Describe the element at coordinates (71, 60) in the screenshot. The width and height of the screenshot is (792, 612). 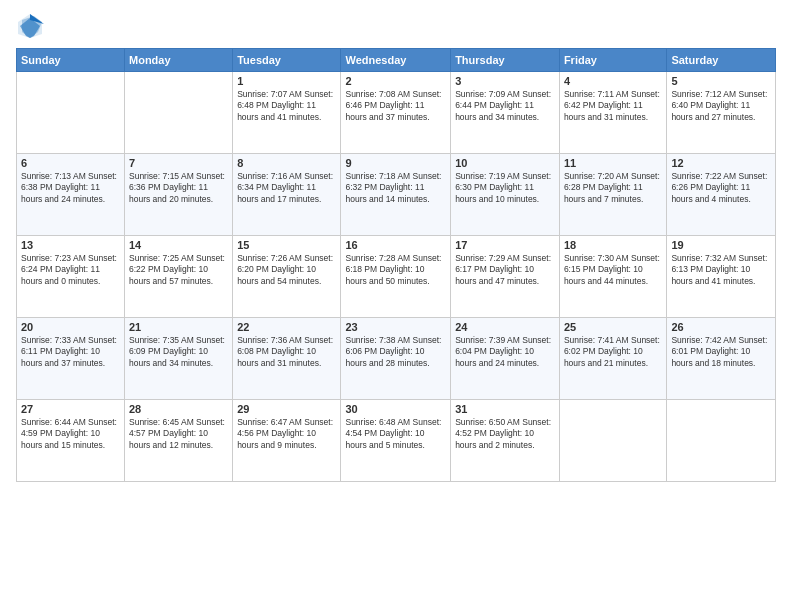
I see `day-header-sunday: Sunday` at that location.